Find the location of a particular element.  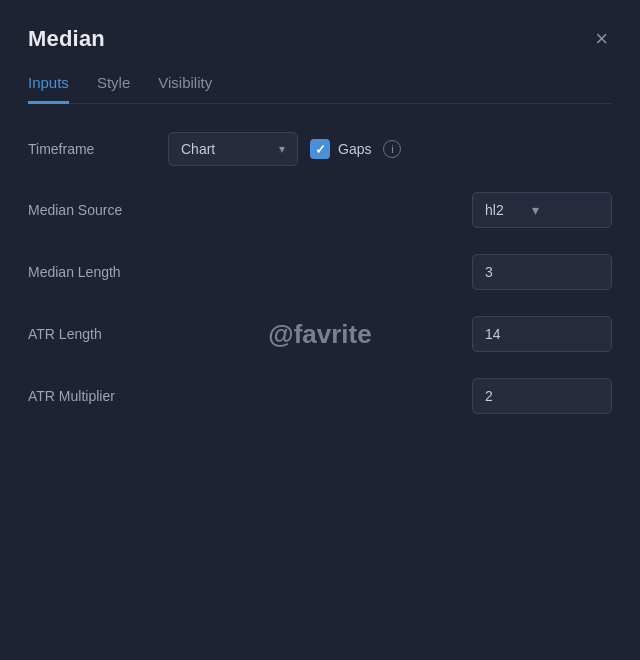

timeframe-label: Timeframe is located at coordinates (98, 149).